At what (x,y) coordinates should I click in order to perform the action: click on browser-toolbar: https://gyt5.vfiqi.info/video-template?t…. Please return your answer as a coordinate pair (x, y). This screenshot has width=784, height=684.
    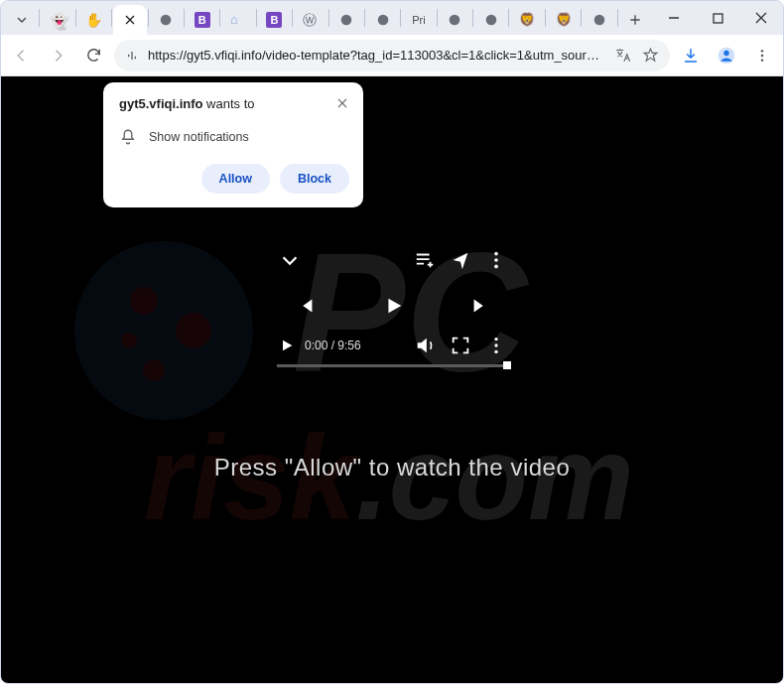
    Looking at the image, I should click on (392, 56).